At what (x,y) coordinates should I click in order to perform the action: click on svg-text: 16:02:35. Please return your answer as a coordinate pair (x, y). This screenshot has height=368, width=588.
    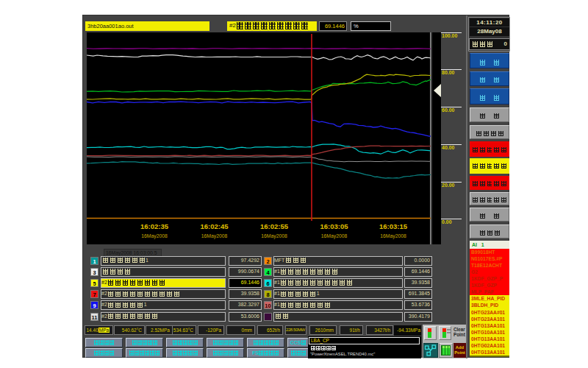
    Looking at the image, I should click on (154, 227).